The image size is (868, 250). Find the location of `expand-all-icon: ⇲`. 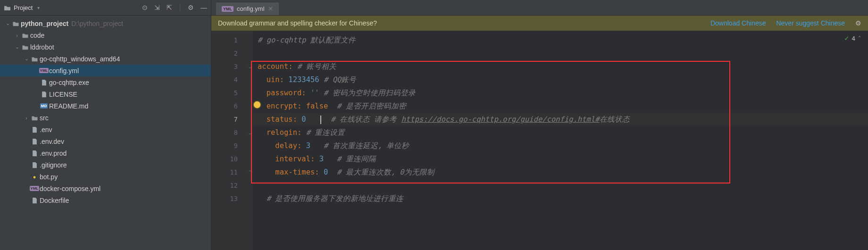

expand-all-icon: ⇲ is located at coordinates (157, 8).